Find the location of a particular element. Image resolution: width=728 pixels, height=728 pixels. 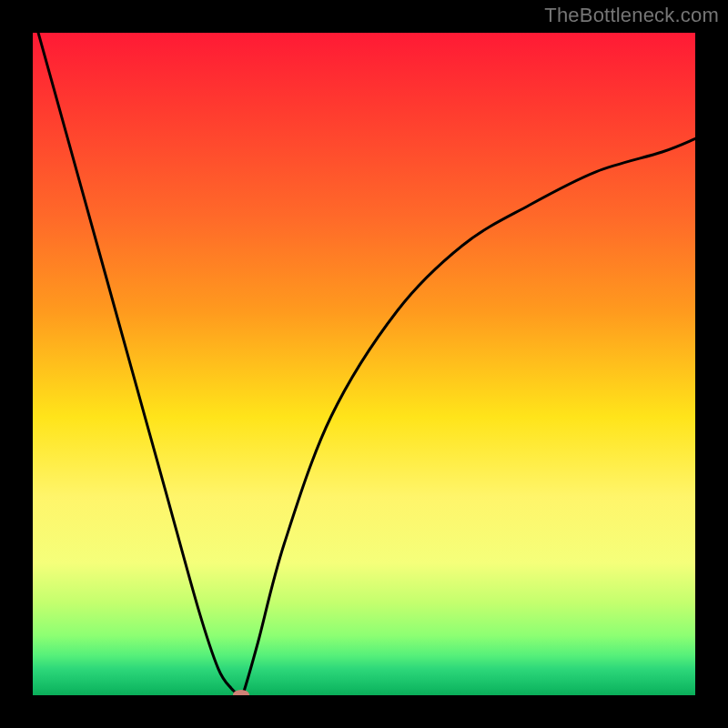

minimum-marker is located at coordinates (241, 693).